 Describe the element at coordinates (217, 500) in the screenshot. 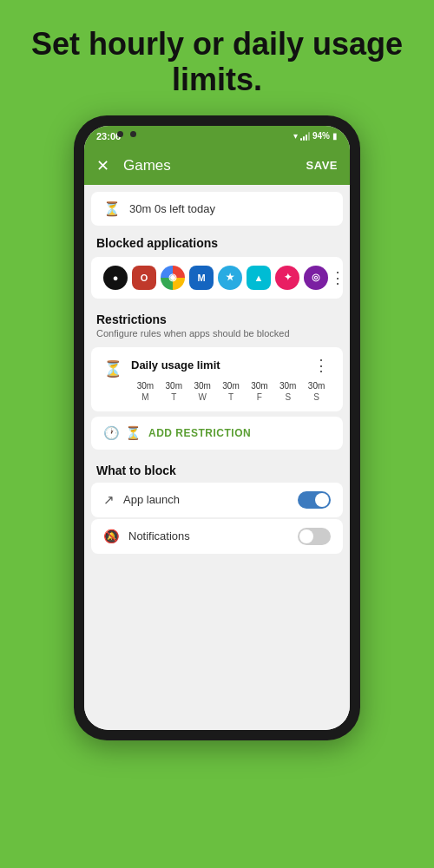

I see `app-launch-row: ↗ App launch` at that location.